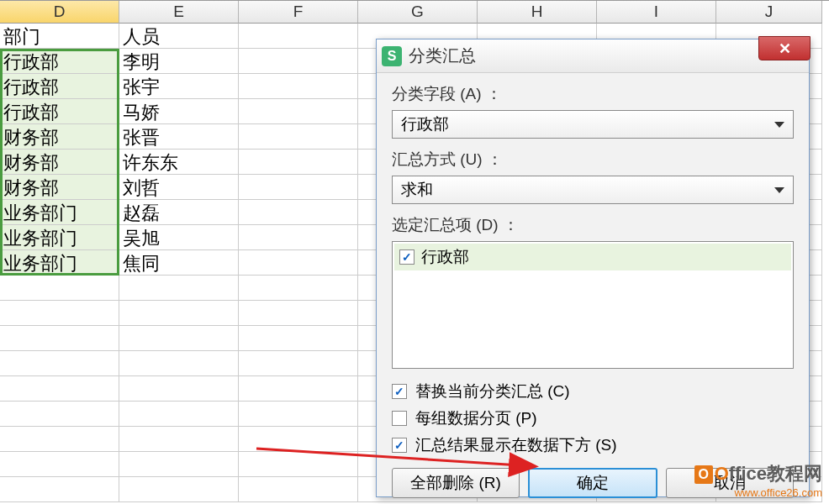 This screenshot has width=829, height=504. What do you see at coordinates (593, 190) in the screenshot?
I see `method-dropdown: 求和` at bounding box center [593, 190].